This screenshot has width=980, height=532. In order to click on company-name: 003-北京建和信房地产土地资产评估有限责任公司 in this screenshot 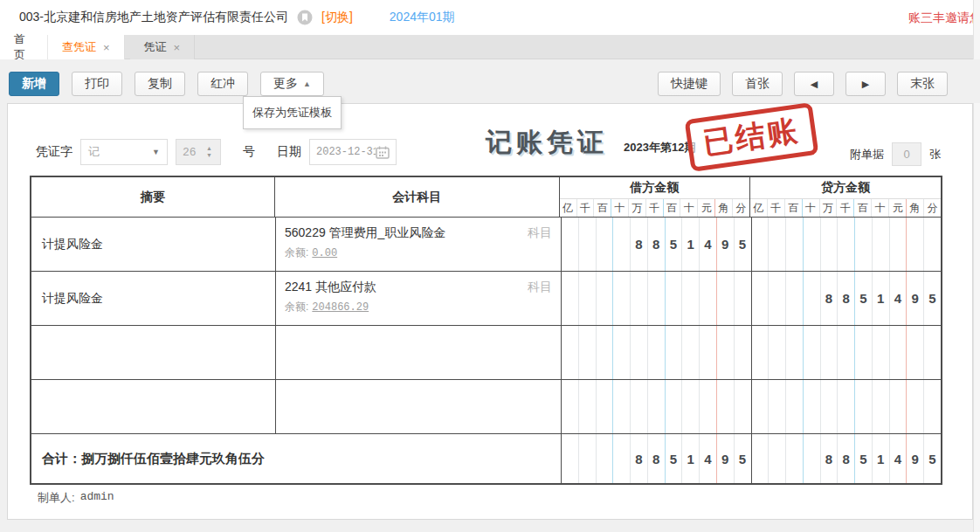, I will do `click(154, 17)`.